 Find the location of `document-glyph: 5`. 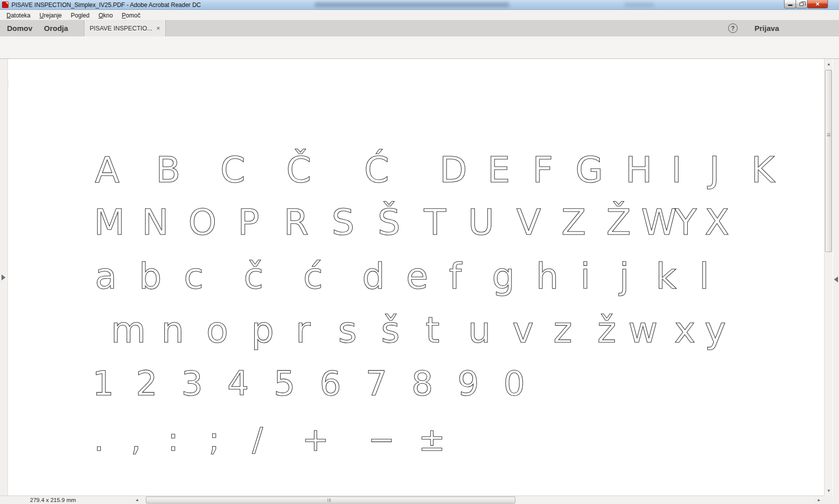

document-glyph: 5 is located at coordinates (285, 384).